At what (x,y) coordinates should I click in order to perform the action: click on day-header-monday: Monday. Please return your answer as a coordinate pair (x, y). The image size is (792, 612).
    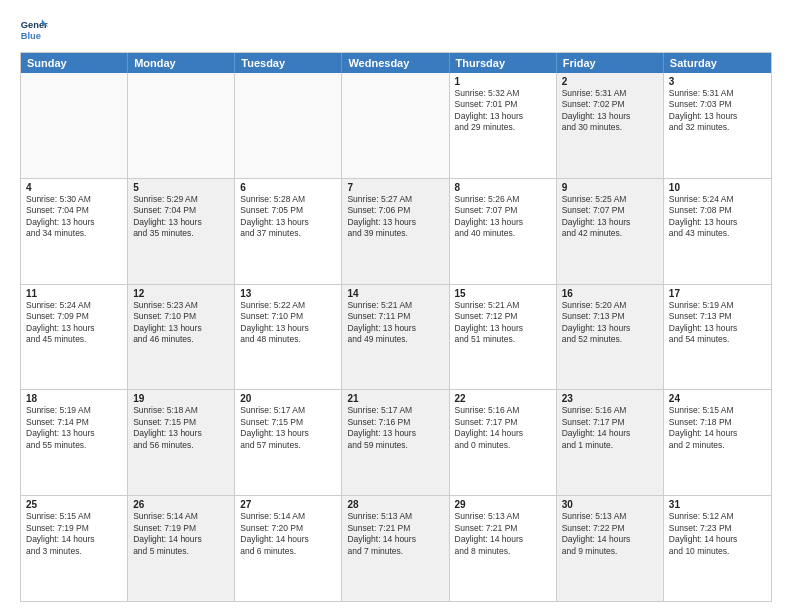
    Looking at the image, I should click on (182, 63).